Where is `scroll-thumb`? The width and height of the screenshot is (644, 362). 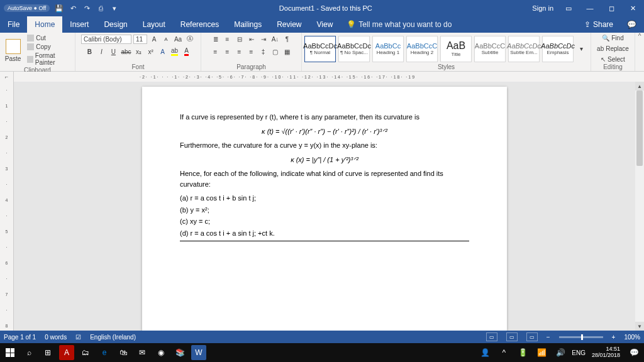 scroll-thumb is located at coordinates (640, 128).